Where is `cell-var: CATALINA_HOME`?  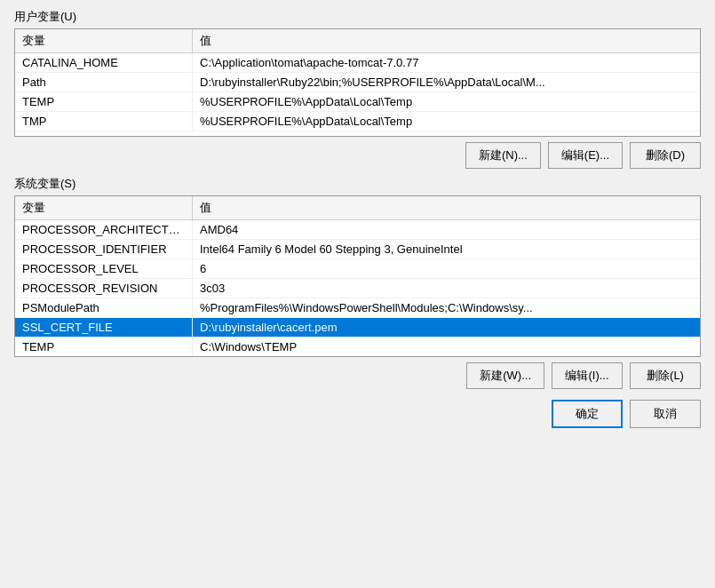
cell-var: CATALINA_HOME is located at coordinates (104, 62).